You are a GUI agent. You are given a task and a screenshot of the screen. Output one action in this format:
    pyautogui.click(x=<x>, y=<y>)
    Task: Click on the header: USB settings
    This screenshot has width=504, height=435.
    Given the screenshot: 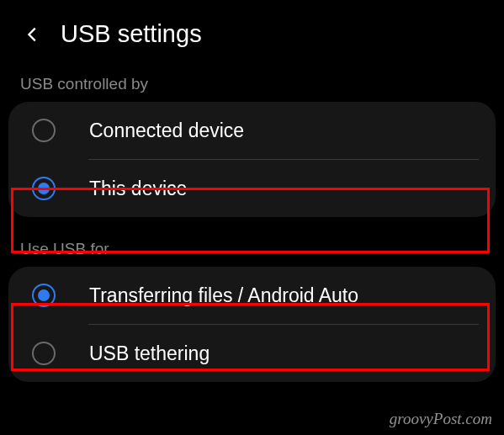 What is the action you would take?
    pyautogui.click(x=252, y=32)
    